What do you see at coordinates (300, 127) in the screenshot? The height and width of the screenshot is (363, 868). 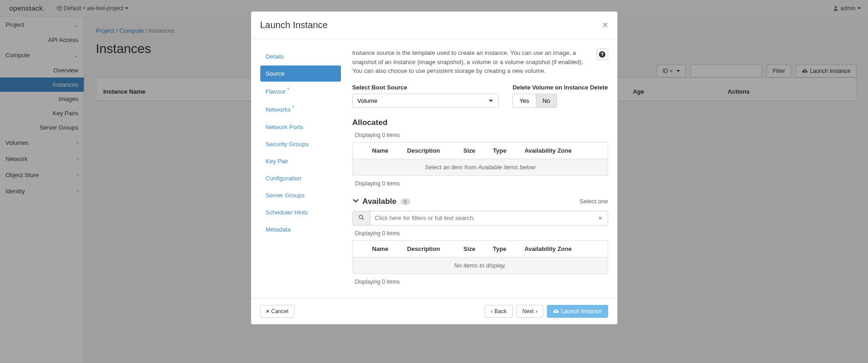 I see `step-network-ports: Network Ports` at bounding box center [300, 127].